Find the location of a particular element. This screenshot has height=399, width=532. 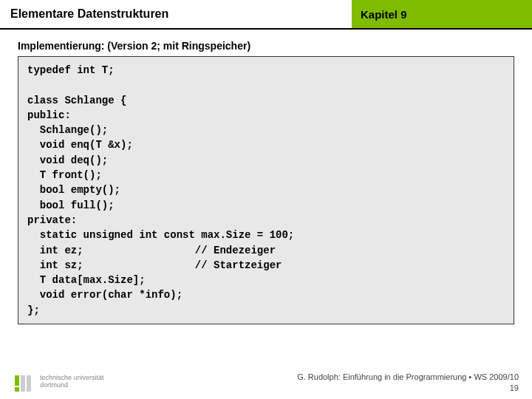

subtitle: Implementierung: (Version 2; mit Ringspe… is located at coordinates (266, 46).